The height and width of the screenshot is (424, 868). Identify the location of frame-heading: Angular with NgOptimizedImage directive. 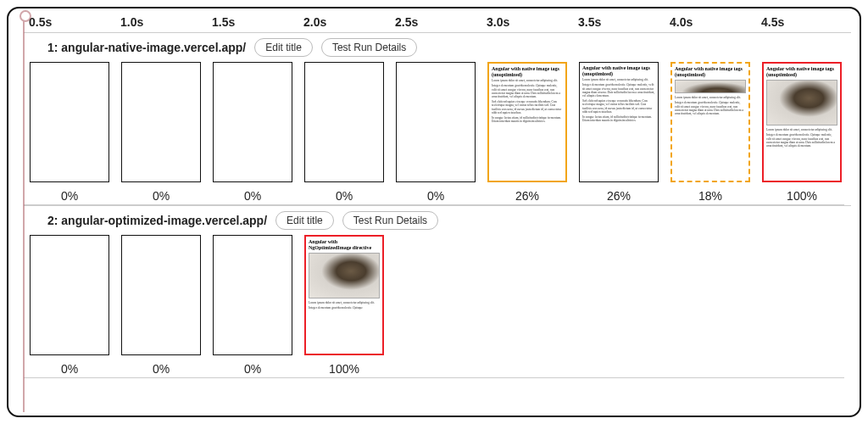
(344, 244).